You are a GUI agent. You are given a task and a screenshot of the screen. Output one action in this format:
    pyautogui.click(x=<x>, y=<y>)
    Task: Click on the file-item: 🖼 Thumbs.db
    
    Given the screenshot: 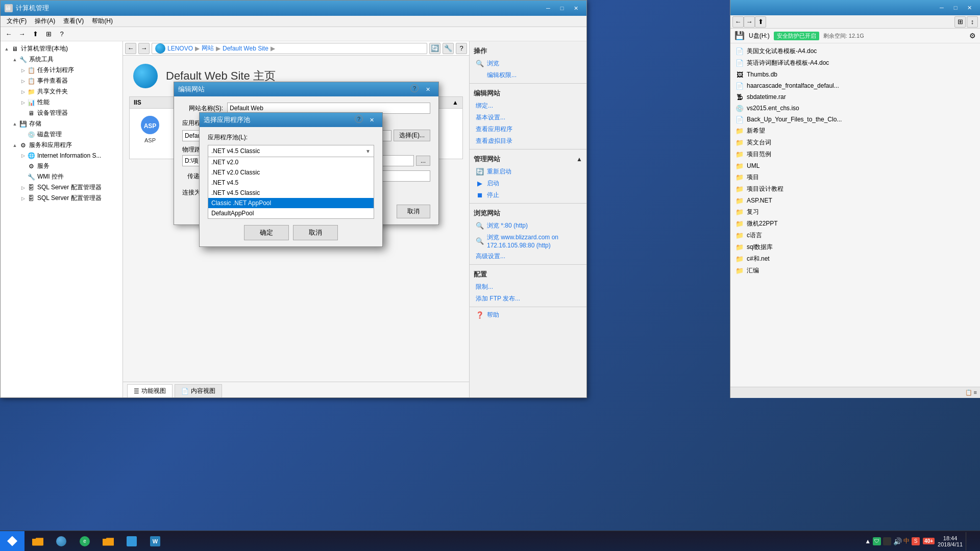 What is the action you would take?
    pyautogui.click(x=855, y=74)
    